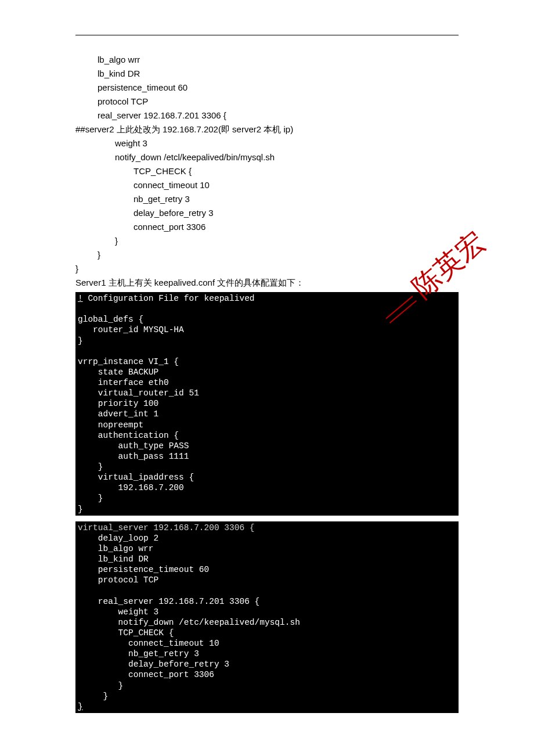 Image resolution: width=534 pixels, height=756 pixels. Describe the element at coordinates (138, 393) in the screenshot. I see `term-line: virtual_router_id 51` at that location.